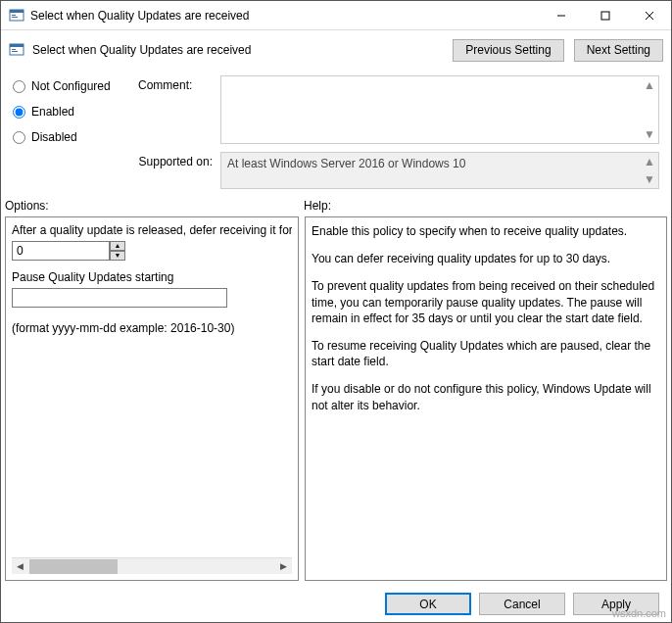 This screenshot has height=623, width=672. I want to click on defer-days-stepper: ▲▼, so click(118, 251).